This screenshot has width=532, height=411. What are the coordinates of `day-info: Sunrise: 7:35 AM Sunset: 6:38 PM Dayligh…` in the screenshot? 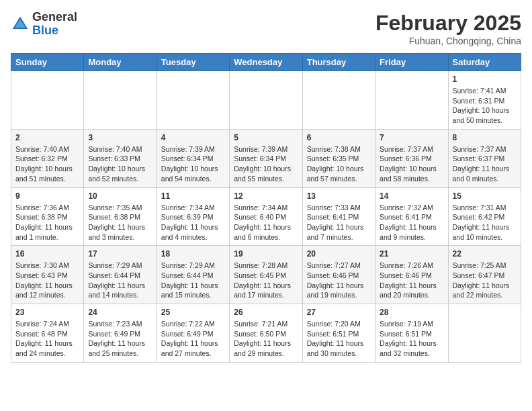 It's located at (120, 223).